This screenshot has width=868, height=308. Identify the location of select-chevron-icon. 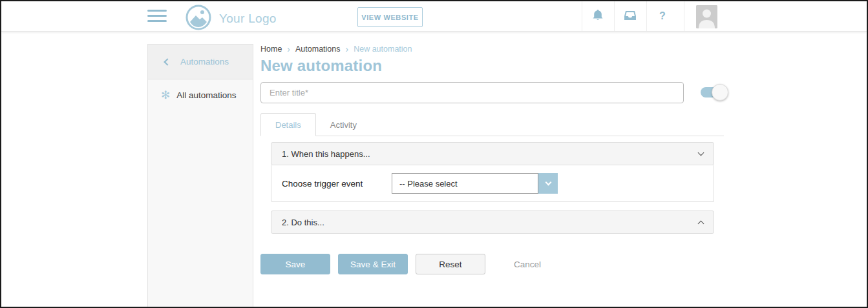
(548, 183).